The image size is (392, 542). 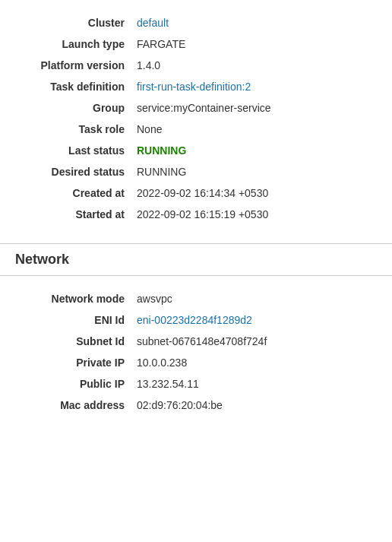 I want to click on detail-label: Task definition, so click(x=76, y=87).